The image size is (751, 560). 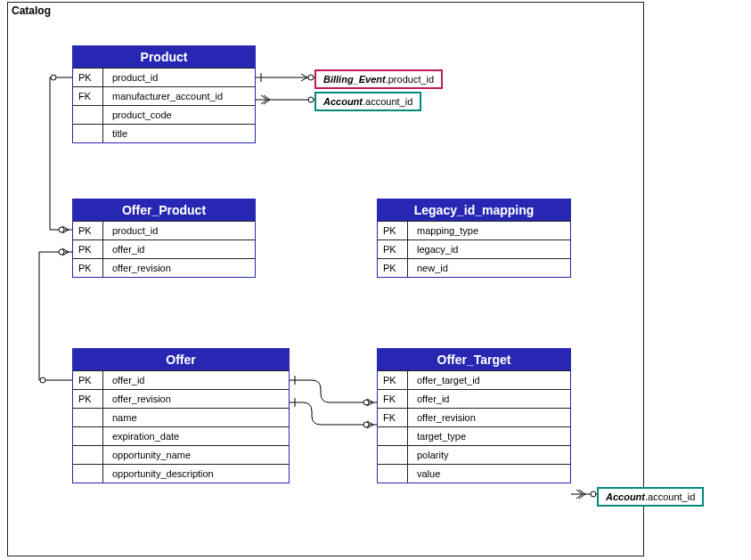 I want to click on entity-product: Product PKproduct_id FKmanufacturer_acco…, so click(x=164, y=94).